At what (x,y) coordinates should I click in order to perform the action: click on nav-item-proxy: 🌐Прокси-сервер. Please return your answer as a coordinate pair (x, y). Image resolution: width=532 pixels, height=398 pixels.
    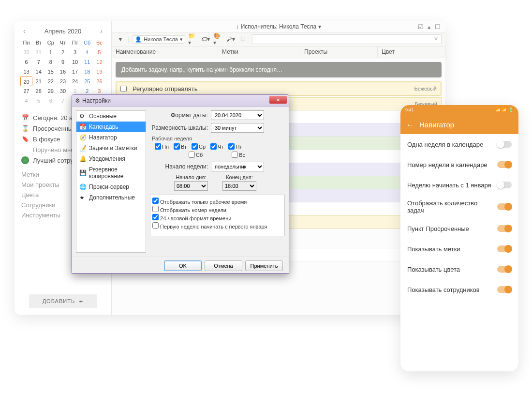
    Looking at the image, I should click on (111, 187).